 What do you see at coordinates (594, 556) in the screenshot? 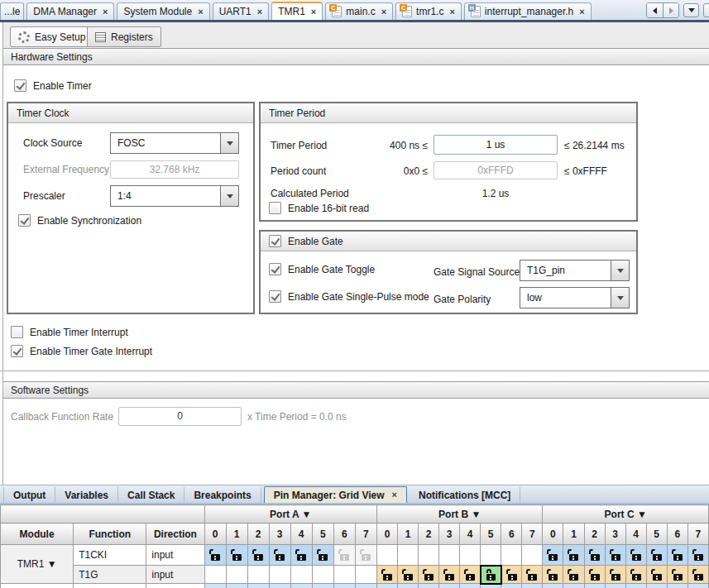
I see `pin-cell-t1cki-rc2` at bounding box center [594, 556].